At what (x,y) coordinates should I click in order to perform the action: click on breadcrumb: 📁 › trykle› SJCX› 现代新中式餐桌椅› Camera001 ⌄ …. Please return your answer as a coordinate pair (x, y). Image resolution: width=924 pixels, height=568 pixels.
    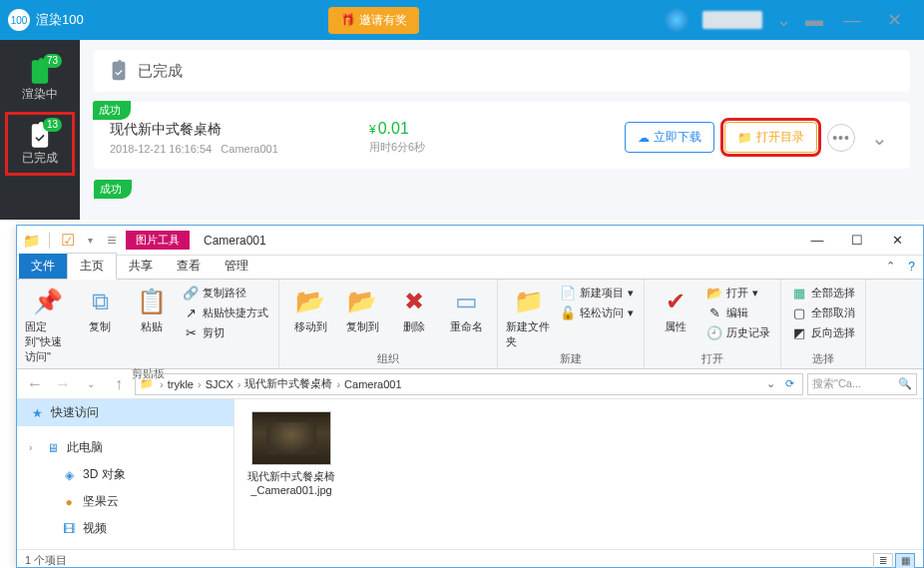
    Looking at the image, I should click on (469, 384).